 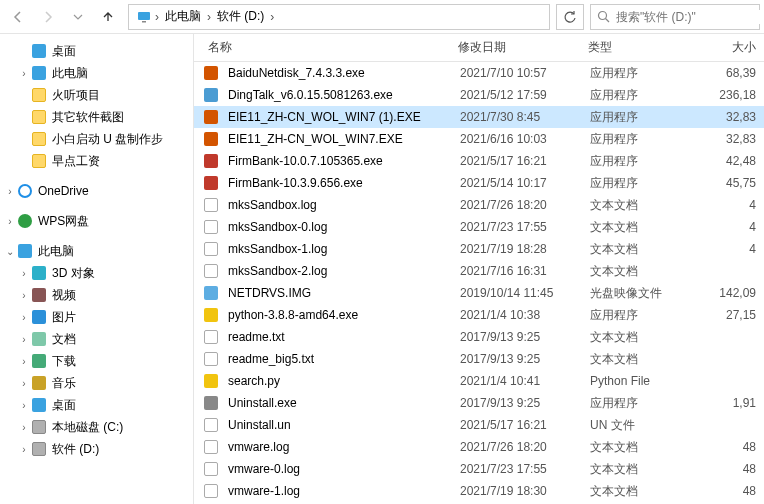 I want to click on file-row: mksSandbox-1.log2021/7/19 18:28文本文档4, so click(x=479, y=249).